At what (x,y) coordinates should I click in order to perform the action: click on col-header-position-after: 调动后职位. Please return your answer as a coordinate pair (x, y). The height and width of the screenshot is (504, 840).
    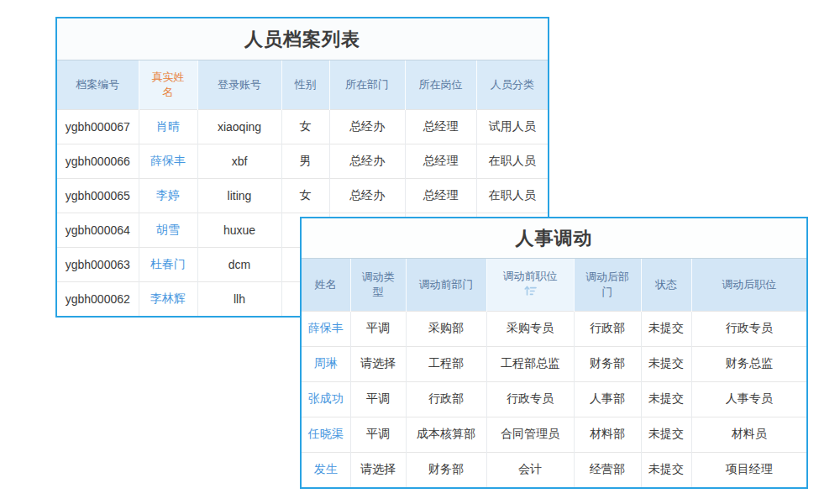
    Looking at the image, I should click on (749, 285).